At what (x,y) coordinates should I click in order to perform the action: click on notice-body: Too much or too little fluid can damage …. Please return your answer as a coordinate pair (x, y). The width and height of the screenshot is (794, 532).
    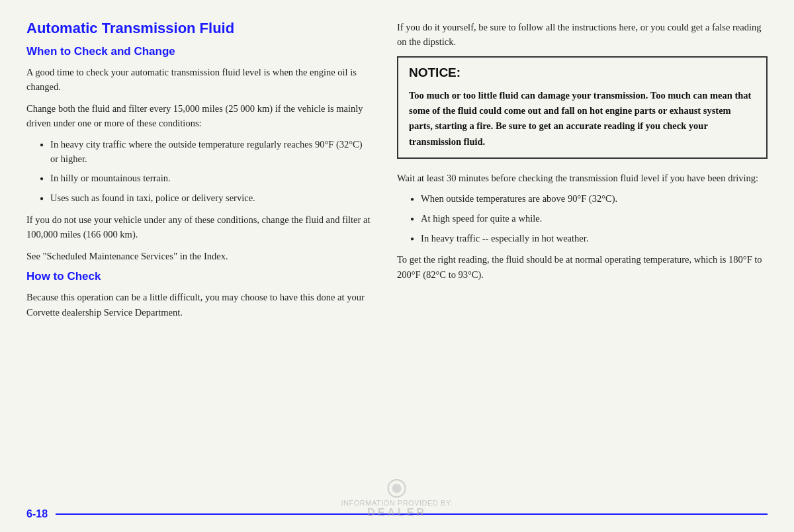
    Looking at the image, I should click on (582, 119).